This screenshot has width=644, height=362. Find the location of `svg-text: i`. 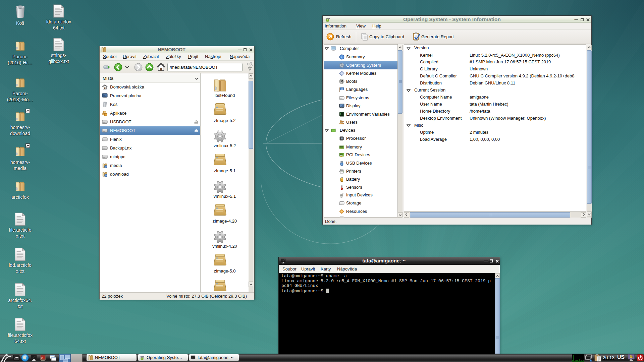

svg-text: i is located at coordinates (342, 57).